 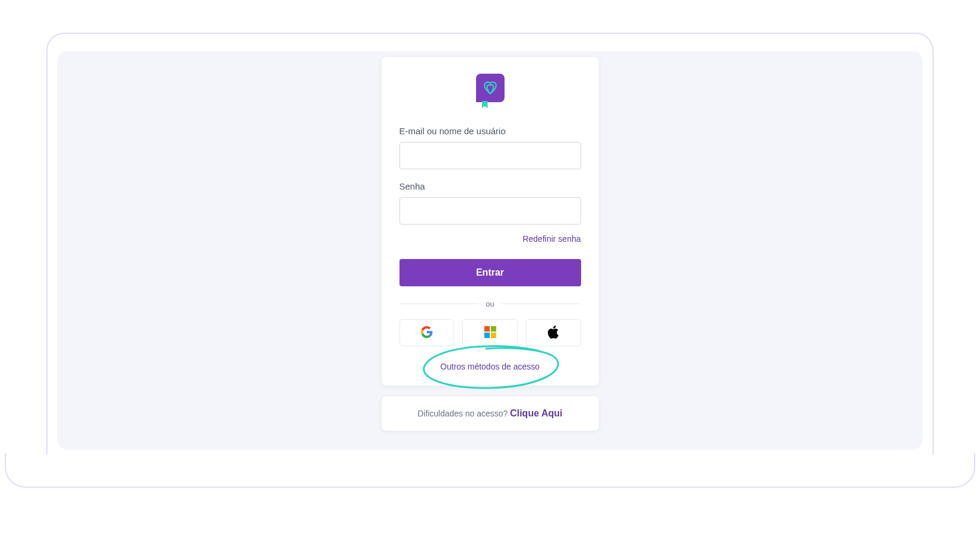 What do you see at coordinates (490, 156) in the screenshot?
I see `username-input` at bounding box center [490, 156].